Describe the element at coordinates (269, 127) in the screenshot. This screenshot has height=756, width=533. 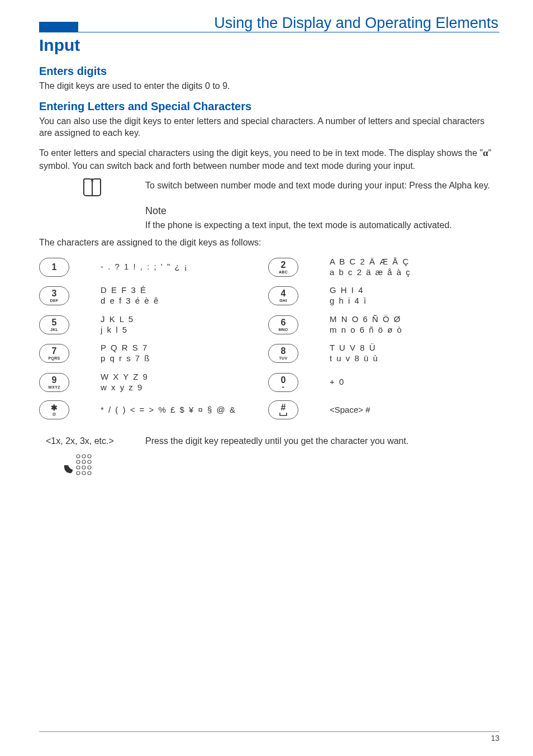
I see `entering-letters-p1: You can also use the digit keys to enter…` at that location.